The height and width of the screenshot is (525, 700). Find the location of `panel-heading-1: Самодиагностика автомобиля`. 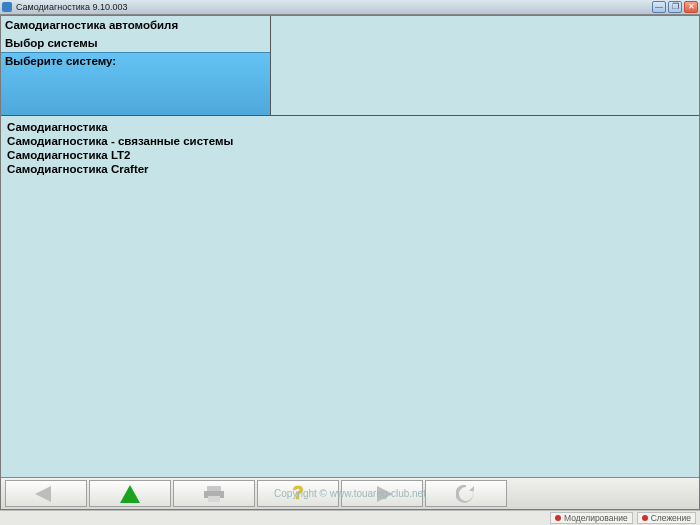

panel-heading-1: Самодиагностика автомобиля is located at coordinates (136, 25).